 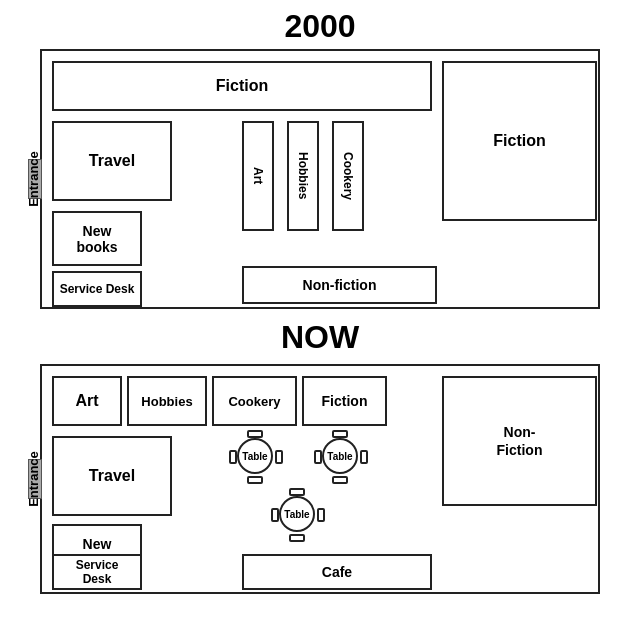 I want to click on non-fiction-now: Non-Fiction, so click(x=520, y=441).